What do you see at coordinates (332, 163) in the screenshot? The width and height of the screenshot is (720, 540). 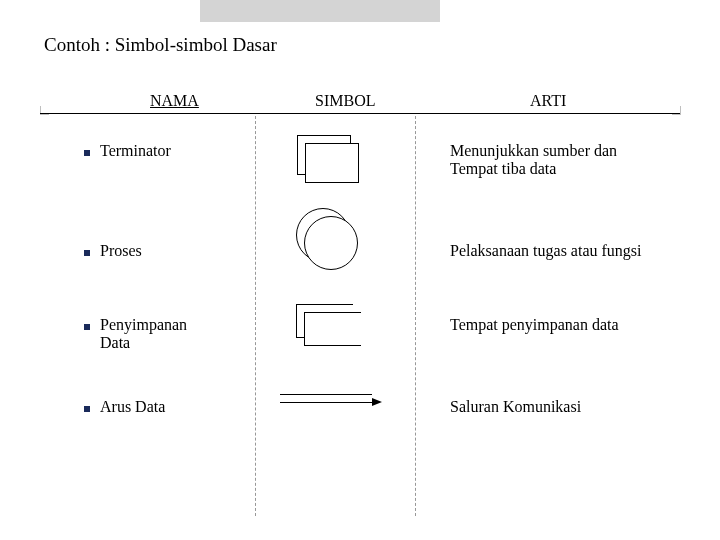 I see `terminator-symbol-front` at bounding box center [332, 163].